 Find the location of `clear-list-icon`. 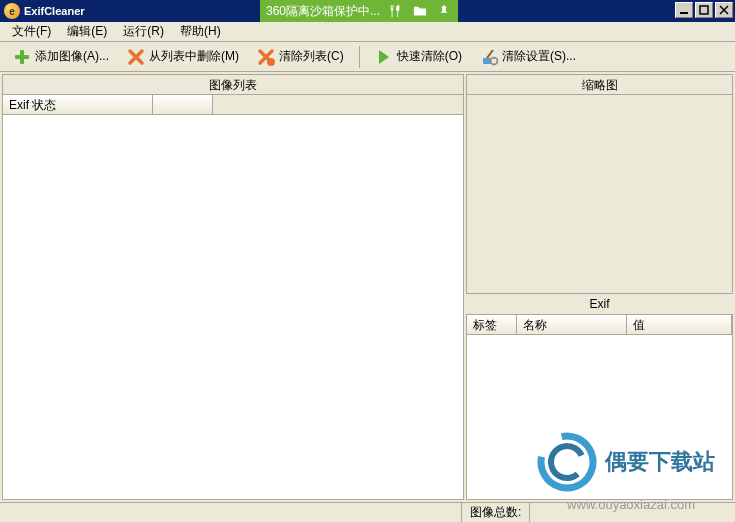

clear-list-icon is located at coordinates (266, 57).